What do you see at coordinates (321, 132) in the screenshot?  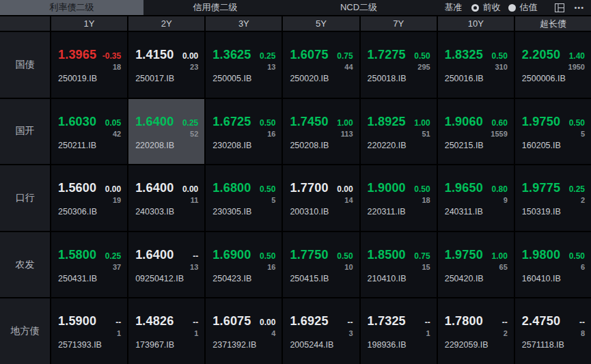 I see `quote-cell-r1-c3: 1.74501.00113250208.IB` at bounding box center [321, 132].